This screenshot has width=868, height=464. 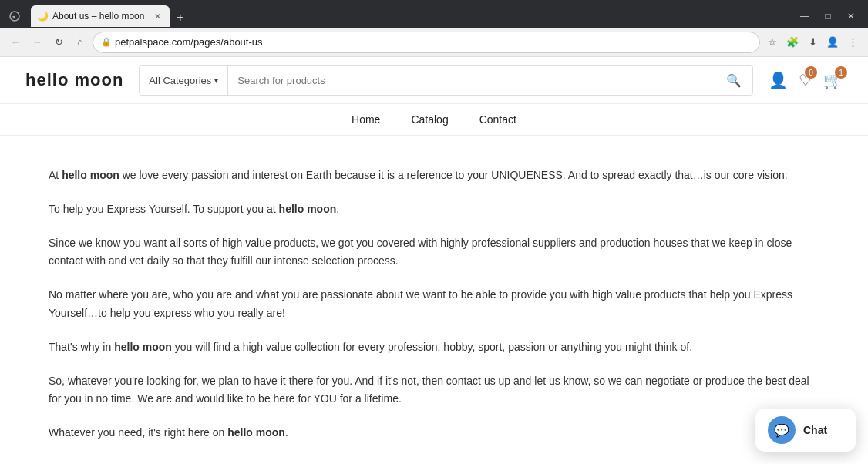 What do you see at coordinates (433, 42) in the screenshot?
I see `address-input` at bounding box center [433, 42].